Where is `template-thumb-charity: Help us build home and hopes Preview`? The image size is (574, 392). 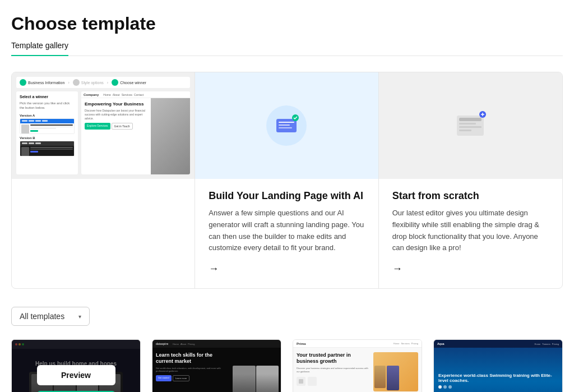 template-thumb-charity: Help us build home and hopes Preview is located at coordinates (76, 366).